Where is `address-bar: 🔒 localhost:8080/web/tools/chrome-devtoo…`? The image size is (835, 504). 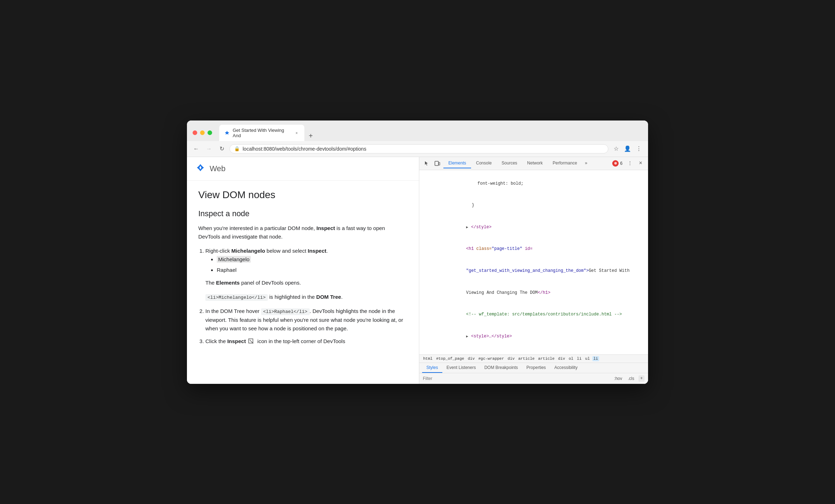 address-bar: 🔒 localhost:8080/web/tools/chrome-devtoo… is located at coordinates (419, 149).